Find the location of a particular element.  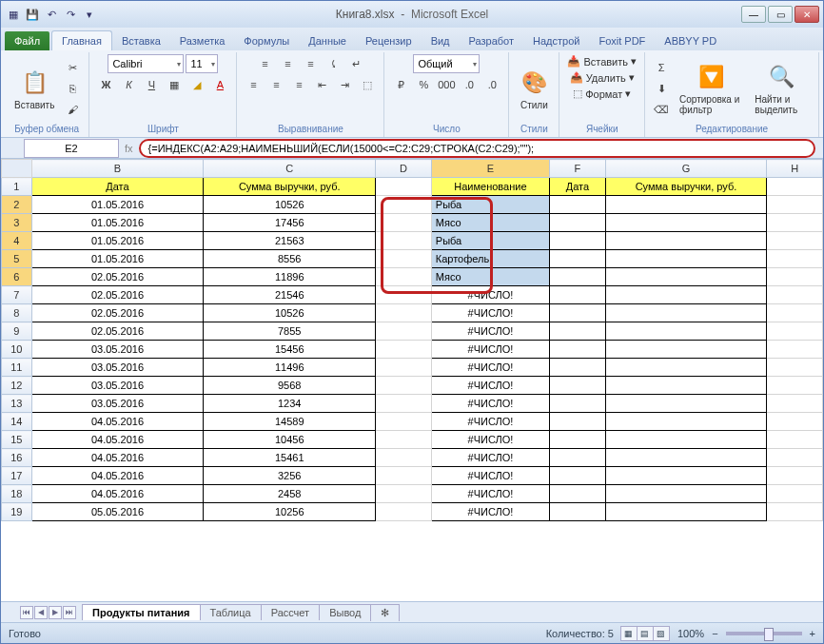

cell-g3 is located at coordinates (685, 223).